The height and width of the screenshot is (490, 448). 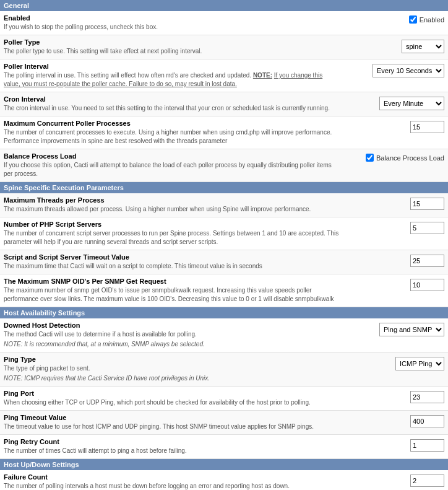 I want to click on setting-title-cron-interval: Cron Interval, so click(x=172, y=99).